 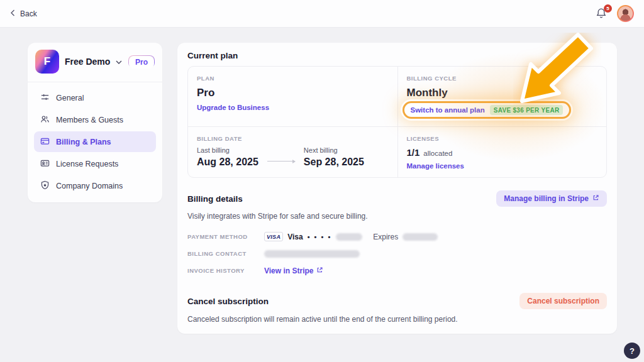 I want to click on cancel-subscription-title: Cancel subscription, so click(x=228, y=302).